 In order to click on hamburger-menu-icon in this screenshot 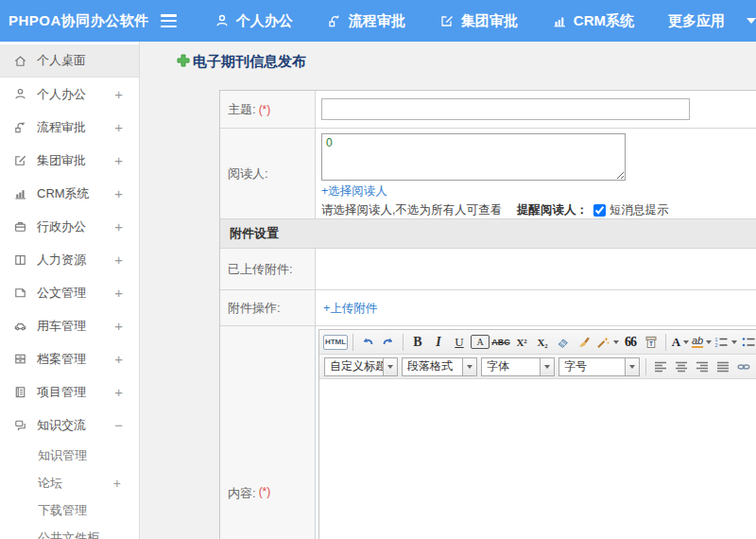, I will do `click(168, 21)`.